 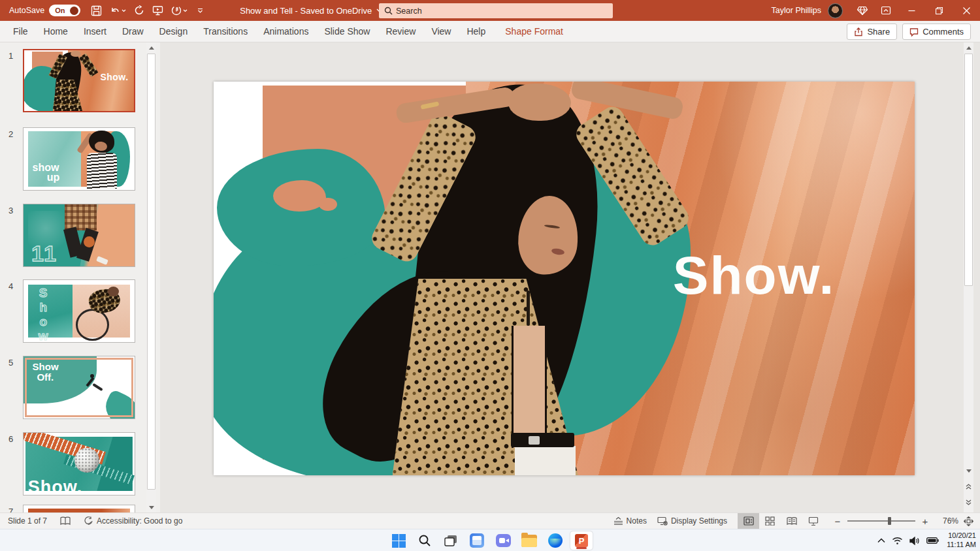 What do you see at coordinates (152, 277) in the screenshot?
I see `thumbnail-scrollbar` at bounding box center [152, 277].